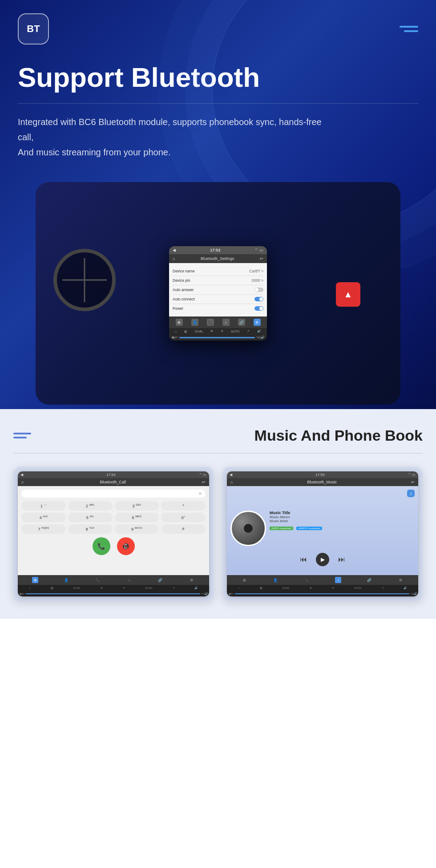 The width and height of the screenshot is (436, 868). What do you see at coordinates (412, 475) in the screenshot?
I see `music-status-icons: ⌃ ▭` at bounding box center [412, 475].